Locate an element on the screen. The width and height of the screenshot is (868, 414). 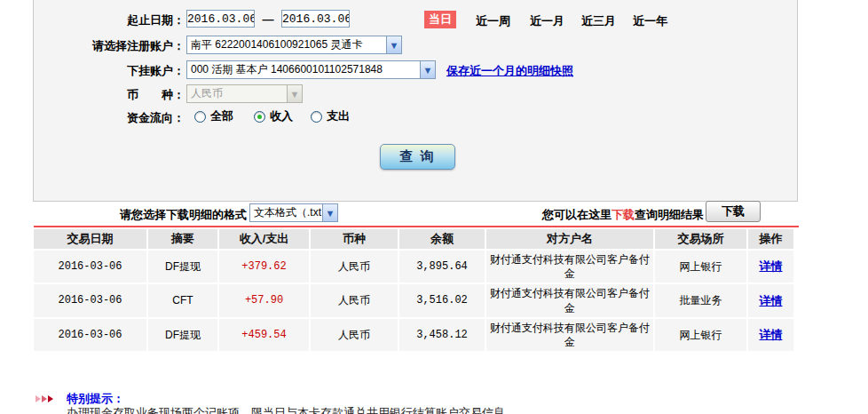
quick-link-month: 近一月 is located at coordinates (547, 21).